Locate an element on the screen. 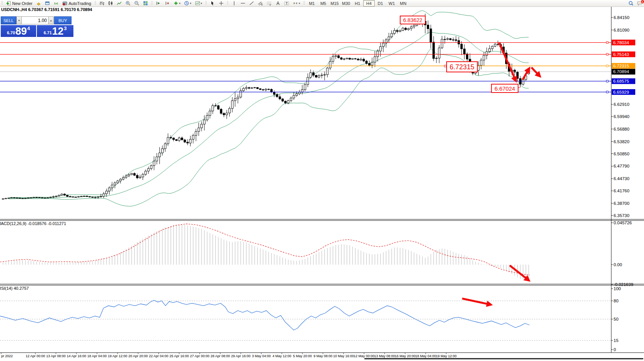  channel-button: E is located at coordinates (260, 3).